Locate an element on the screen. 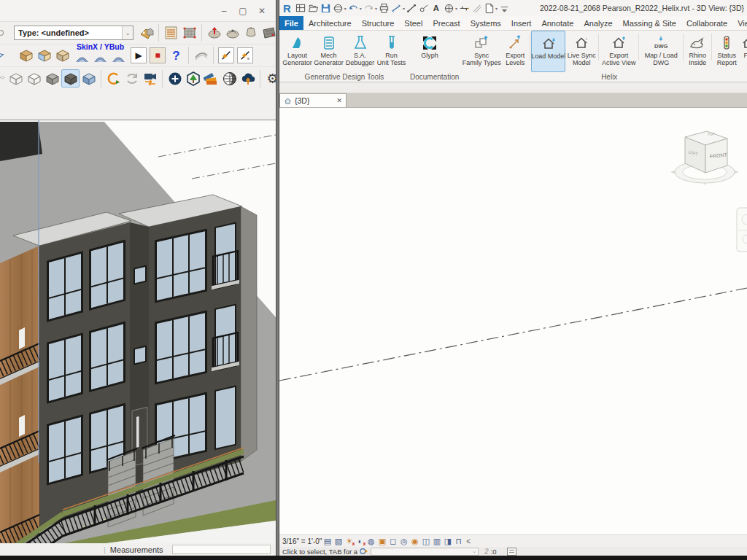  rendering-icon: ◍ is located at coordinates (371, 541).